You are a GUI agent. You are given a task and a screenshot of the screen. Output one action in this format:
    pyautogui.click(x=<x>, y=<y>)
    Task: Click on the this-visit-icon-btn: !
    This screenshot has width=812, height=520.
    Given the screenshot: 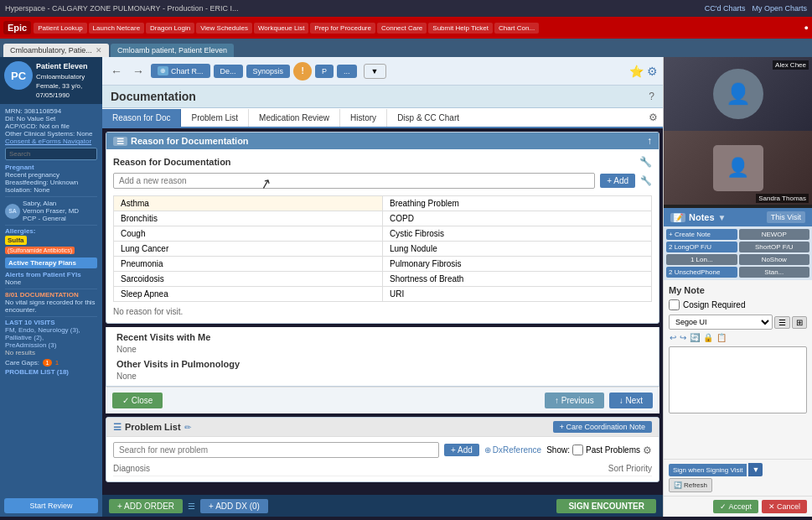 What is the action you would take?
    pyautogui.click(x=303, y=71)
    